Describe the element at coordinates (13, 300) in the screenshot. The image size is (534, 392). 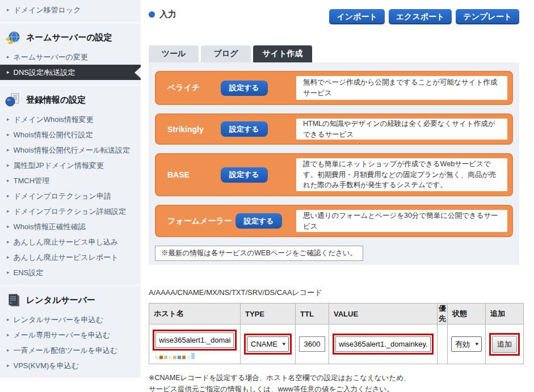
I see `rental-server-icon` at that location.